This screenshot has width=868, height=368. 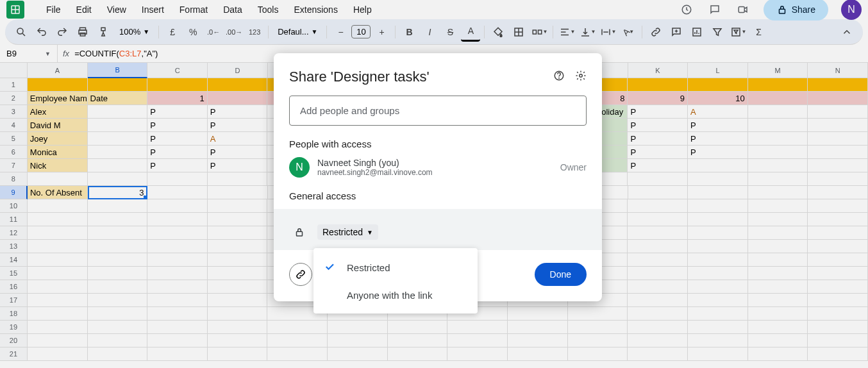 I want to click on person-name: Navneet Singh (you), so click(x=435, y=163).